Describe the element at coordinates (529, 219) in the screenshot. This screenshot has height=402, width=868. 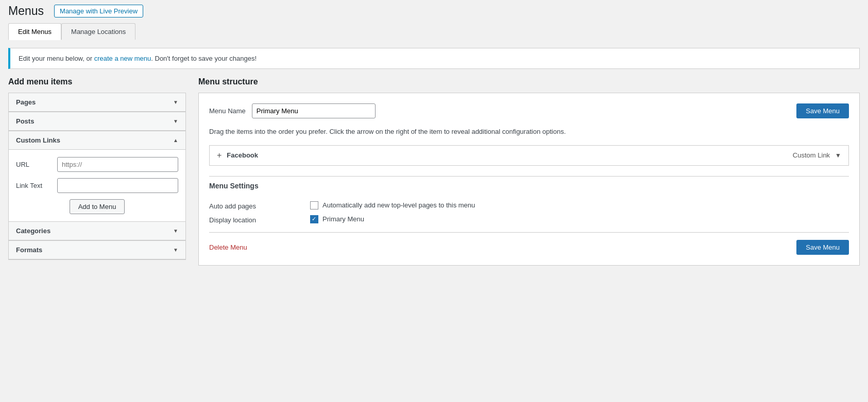
I see `display-location-row: Display location Primary Menu` at that location.